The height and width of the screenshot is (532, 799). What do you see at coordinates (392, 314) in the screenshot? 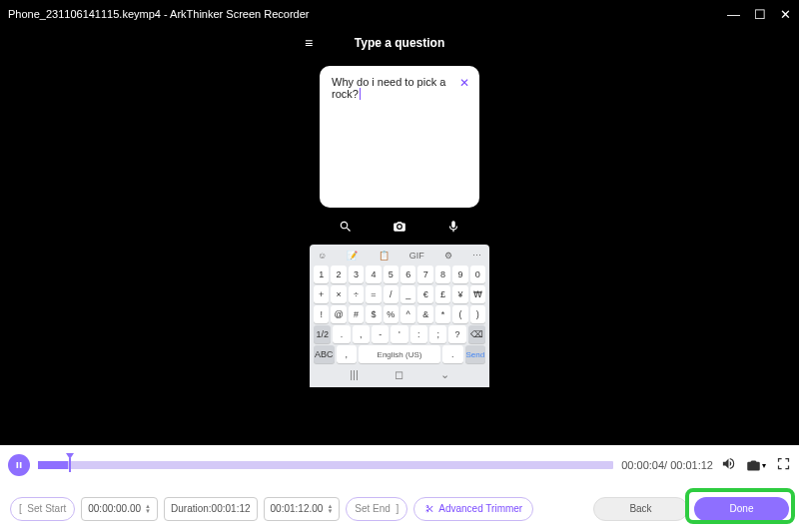
I see `kb-key: %` at bounding box center [392, 314].